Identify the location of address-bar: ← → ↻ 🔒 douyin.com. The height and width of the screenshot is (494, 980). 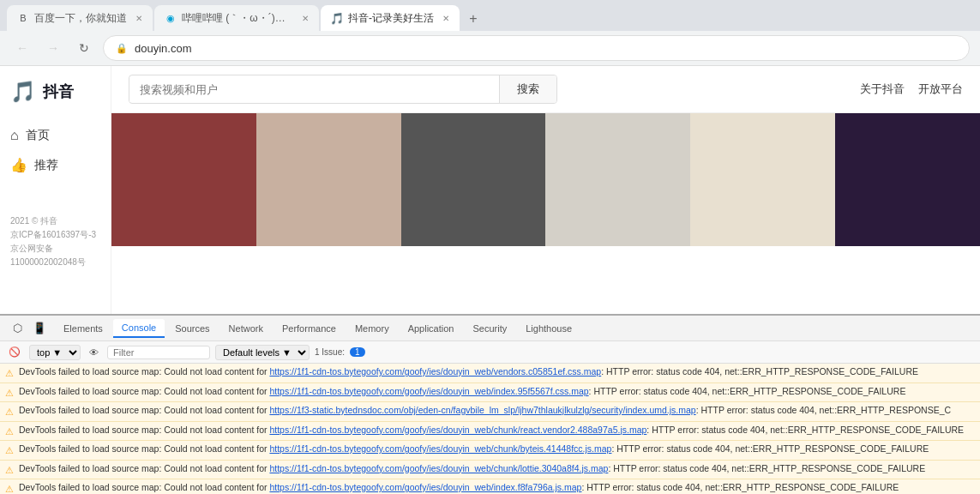
(490, 48).